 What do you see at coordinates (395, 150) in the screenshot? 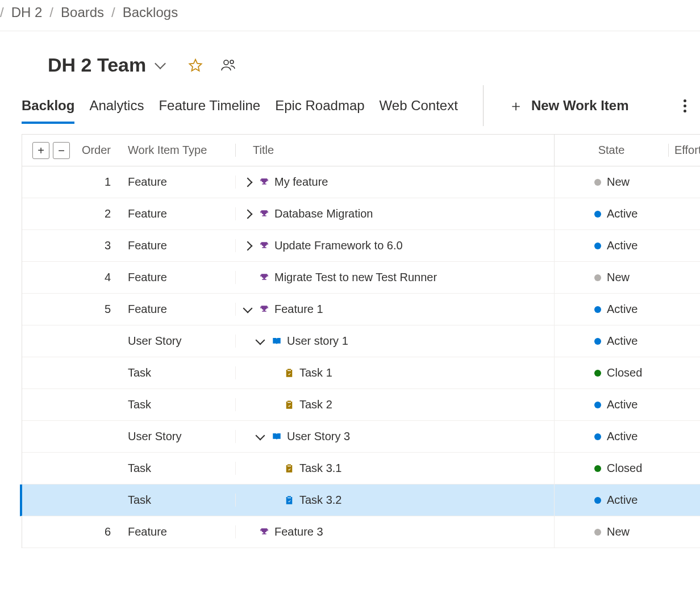
I see `col-header-title: Title` at bounding box center [395, 150].